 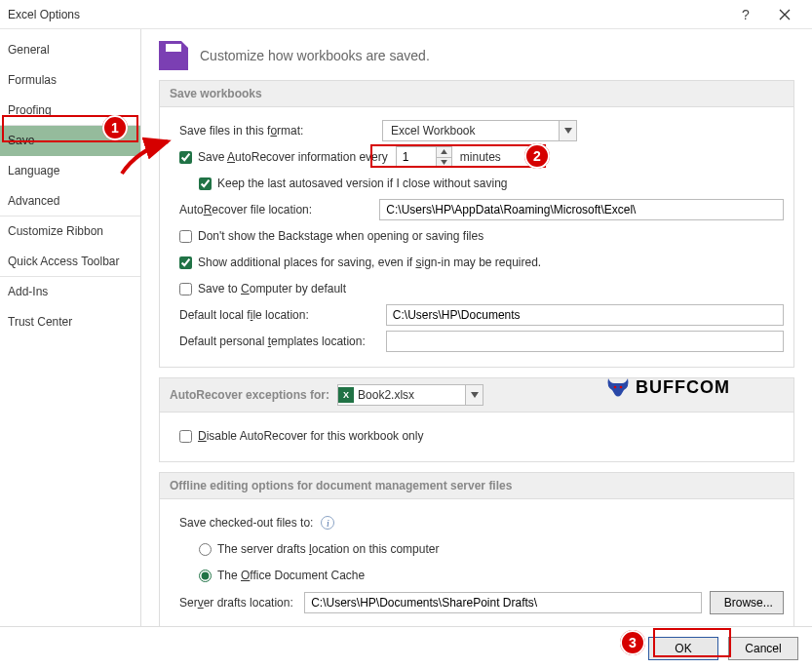 I want to click on document-cache-label: The Office Document Cache, so click(x=290, y=575).